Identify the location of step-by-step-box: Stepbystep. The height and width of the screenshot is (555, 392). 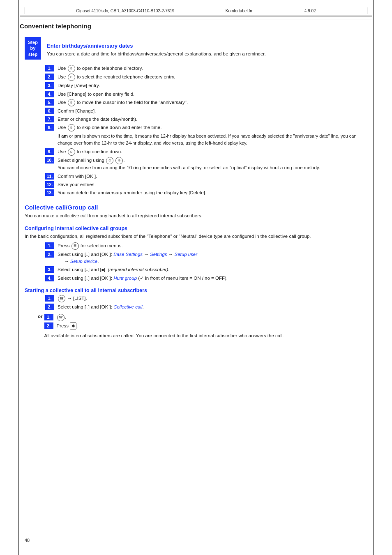
(33, 48).